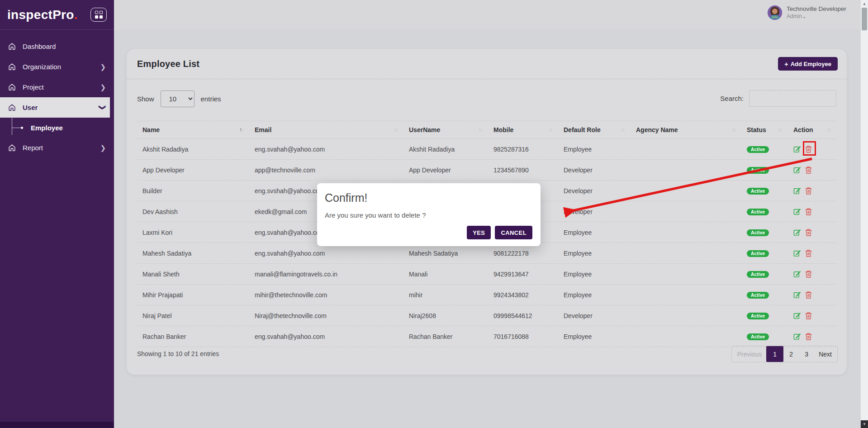  What do you see at coordinates (749, 354) in the screenshot?
I see `page-button-previous: Previous` at bounding box center [749, 354].